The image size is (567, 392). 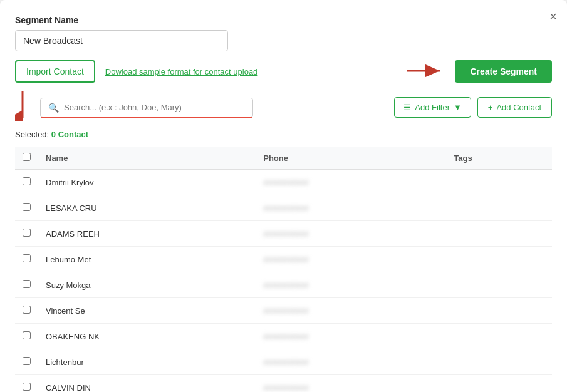 I want to click on table-row: Lichtenbur ##########, so click(x=283, y=362).